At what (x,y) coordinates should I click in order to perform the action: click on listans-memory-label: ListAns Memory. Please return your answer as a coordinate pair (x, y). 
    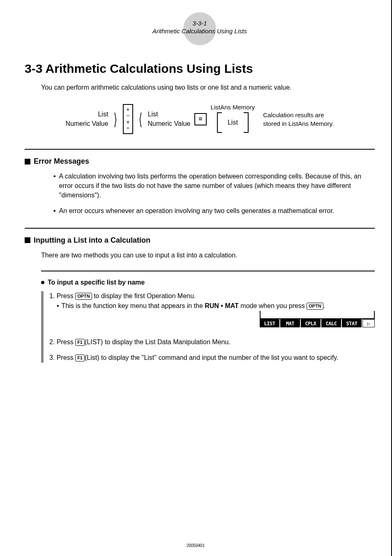
    Looking at the image, I should click on (233, 107).